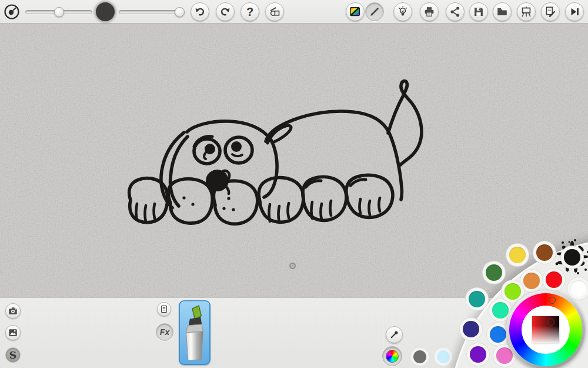 The height and width of the screenshot is (368, 588). I want to click on help-button: ?, so click(250, 12).